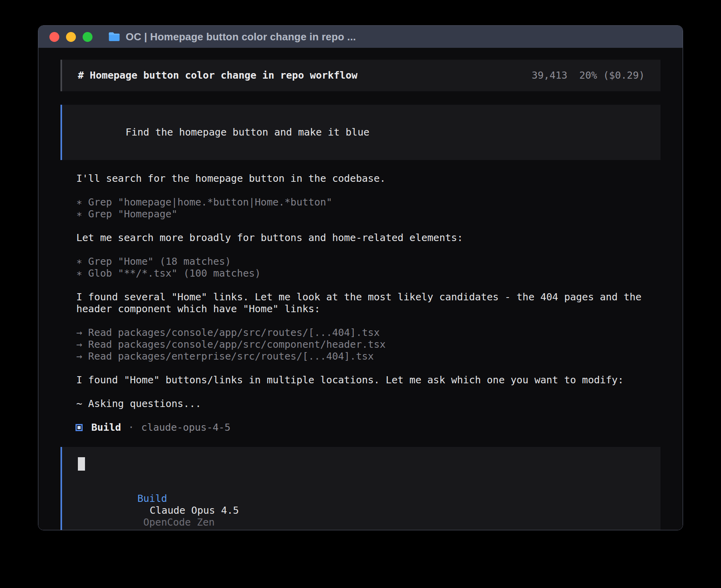 The image size is (721, 588). What do you see at coordinates (612, 75) in the screenshot?
I see `context-cost: 20% ($0.29)` at bounding box center [612, 75].